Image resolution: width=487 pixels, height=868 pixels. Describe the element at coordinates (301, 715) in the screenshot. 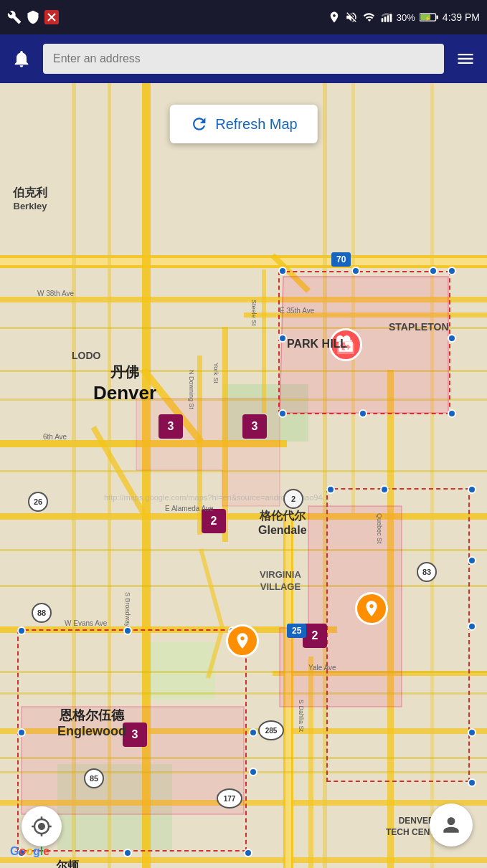

I see `street-label-dahlia: S Dahlia St` at that location.